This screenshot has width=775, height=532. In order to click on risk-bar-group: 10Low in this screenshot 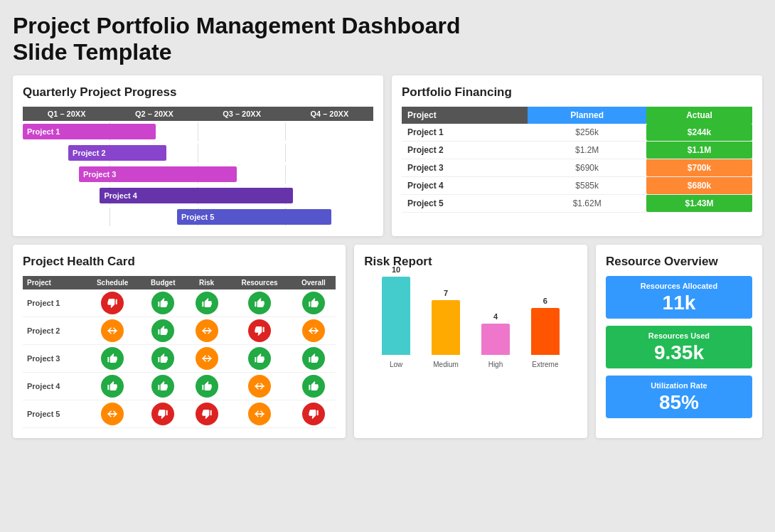, I will do `click(396, 317)`.